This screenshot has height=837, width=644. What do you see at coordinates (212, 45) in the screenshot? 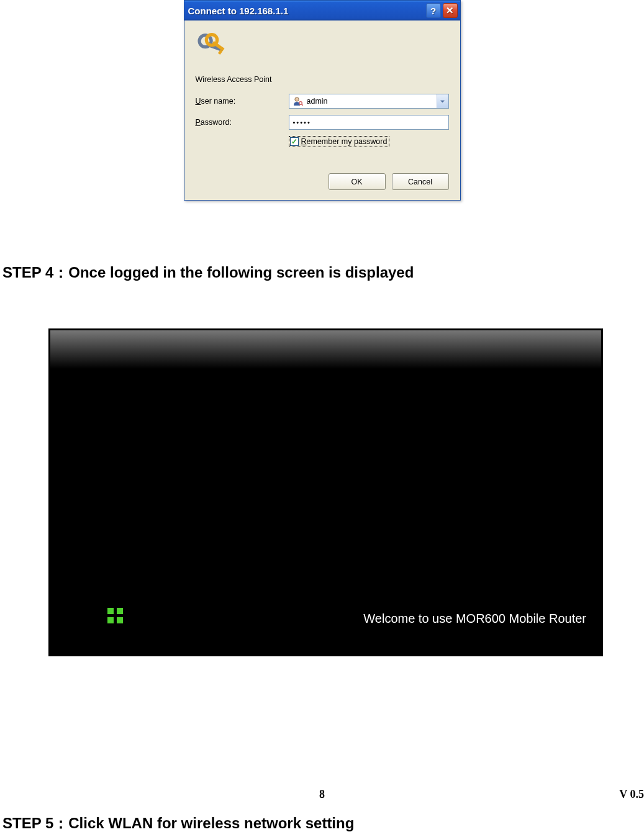
I see `keys-icon` at bounding box center [212, 45].